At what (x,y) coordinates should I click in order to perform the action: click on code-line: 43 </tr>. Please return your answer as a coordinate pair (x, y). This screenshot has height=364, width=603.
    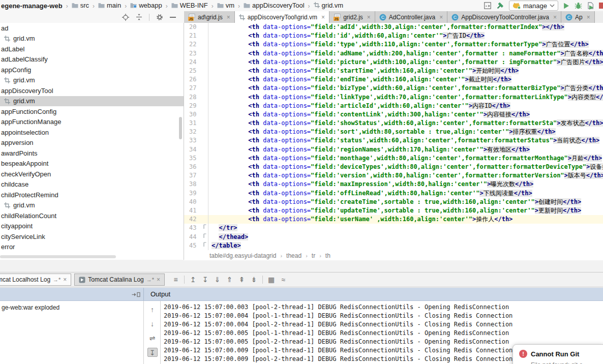
    Looking at the image, I should click on (394, 228).